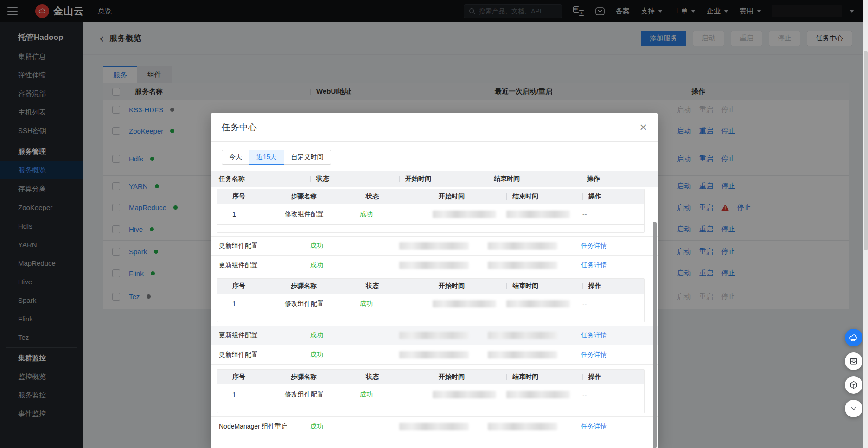 The height and width of the screenshot is (448, 868). Describe the element at coordinates (643, 127) in the screenshot. I see `close-icon: ✕` at that location.